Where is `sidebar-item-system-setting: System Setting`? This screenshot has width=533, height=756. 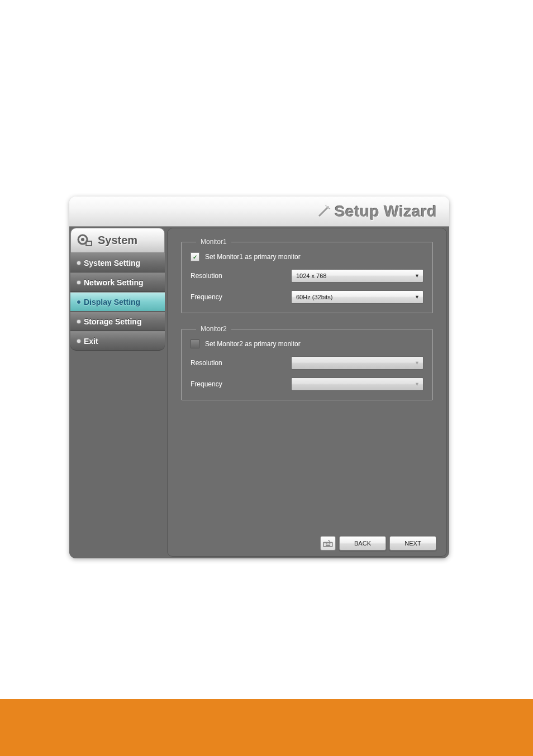
sidebar-item-system-setting: System Setting is located at coordinates (117, 262).